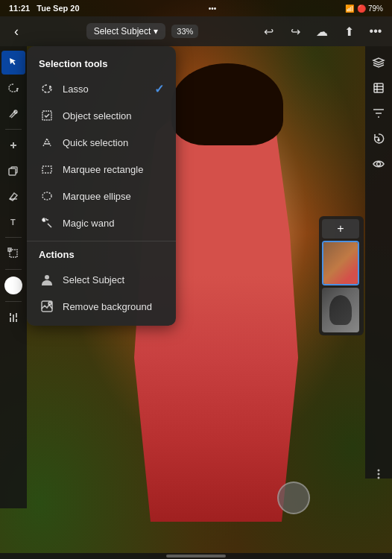  What do you see at coordinates (104, 89) in the screenshot?
I see `lasso-label: Lasso` at bounding box center [104, 89].